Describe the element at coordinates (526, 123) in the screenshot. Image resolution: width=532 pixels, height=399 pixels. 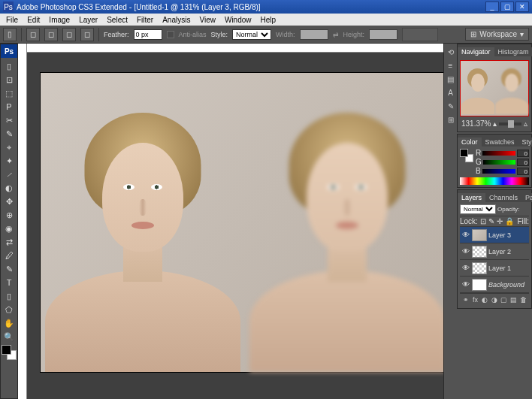
I see `zoom-in-icon: ▵` at that location.